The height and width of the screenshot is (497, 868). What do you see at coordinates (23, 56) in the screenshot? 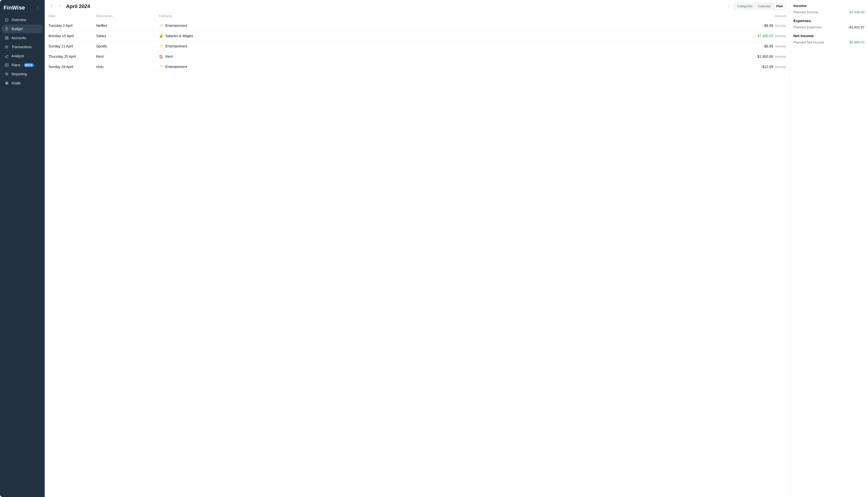
I see `sidebar-item-analyze: Analyze` at bounding box center [23, 56].